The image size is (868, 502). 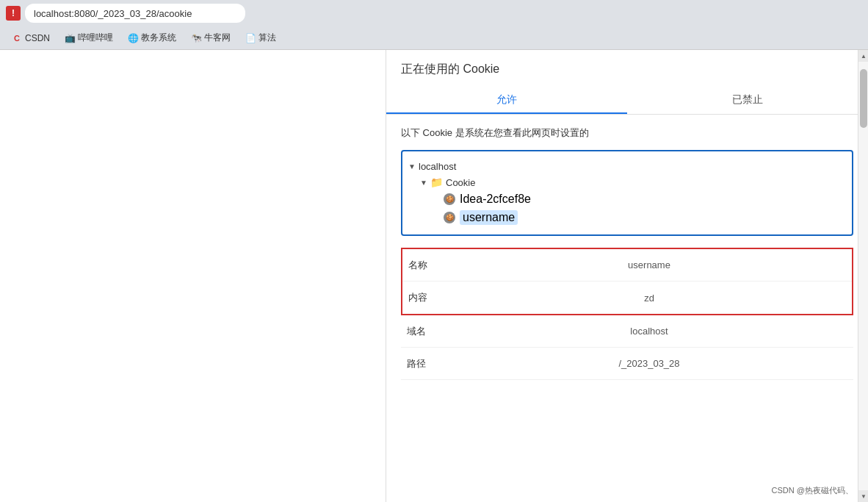 What do you see at coordinates (17, 38) in the screenshot?
I see `csdn-icon: C` at bounding box center [17, 38].